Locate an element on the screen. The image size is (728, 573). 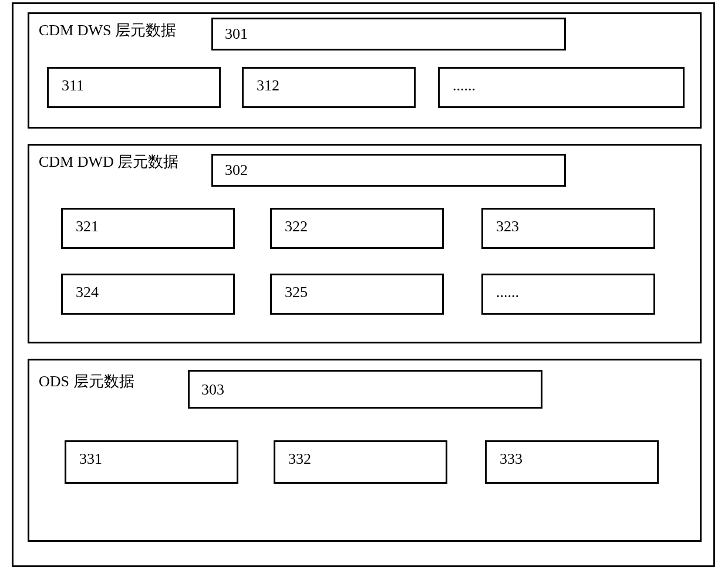
cell-322: 322 is located at coordinates (357, 228).